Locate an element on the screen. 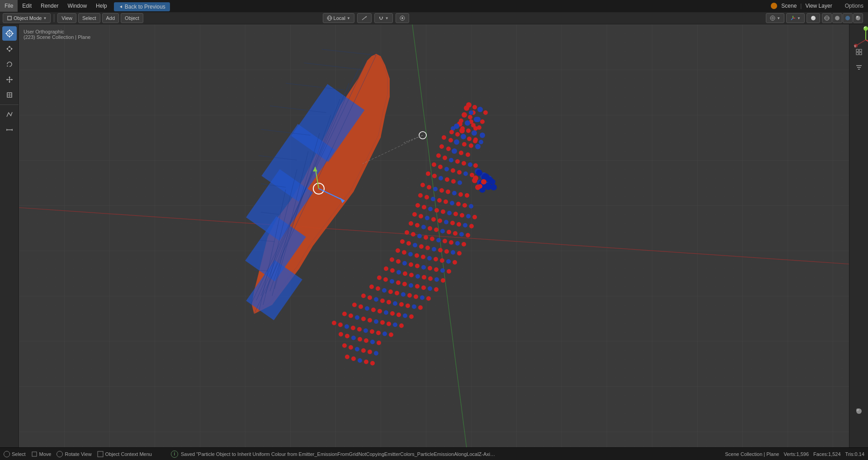 This screenshot has height=460, width=868. overlay-settings: ▼ is located at coordinates (775, 18).